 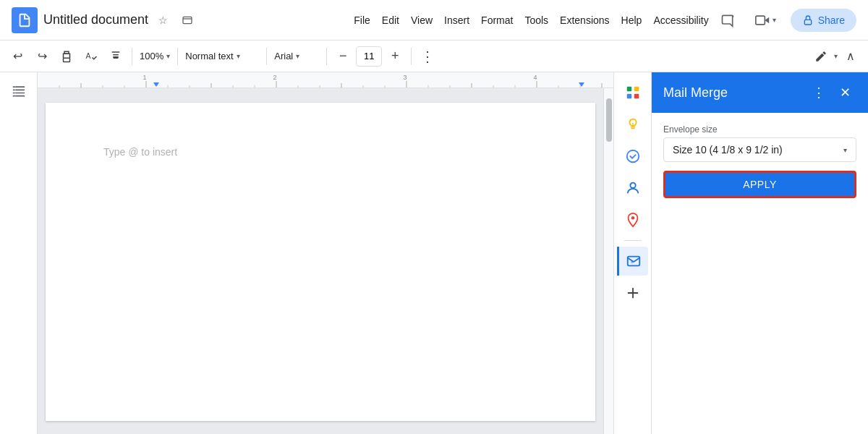 I want to click on video-button: ▾, so click(x=765, y=20).